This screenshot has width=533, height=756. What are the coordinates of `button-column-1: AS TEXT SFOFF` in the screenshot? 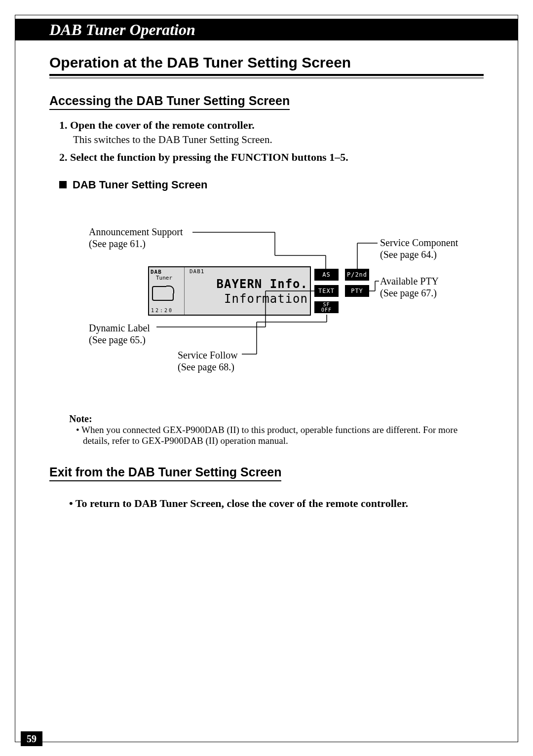 It's located at (329, 291).